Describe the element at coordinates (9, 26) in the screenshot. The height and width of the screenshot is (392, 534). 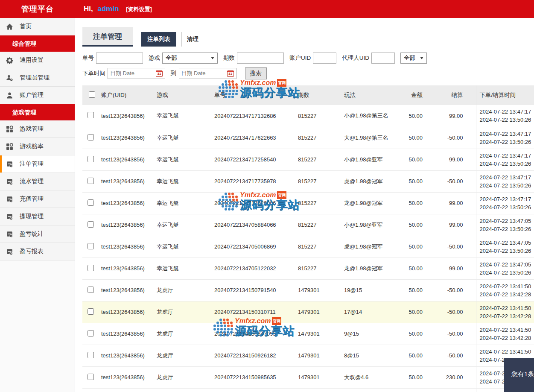
I see `home-icon` at that location.